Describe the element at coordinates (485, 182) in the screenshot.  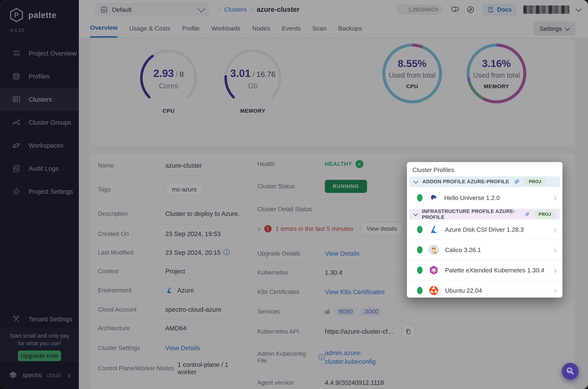
I see `addon-profile-section-header: ADDON PROFILE AZURE-PROFILE PROJ` at that location.